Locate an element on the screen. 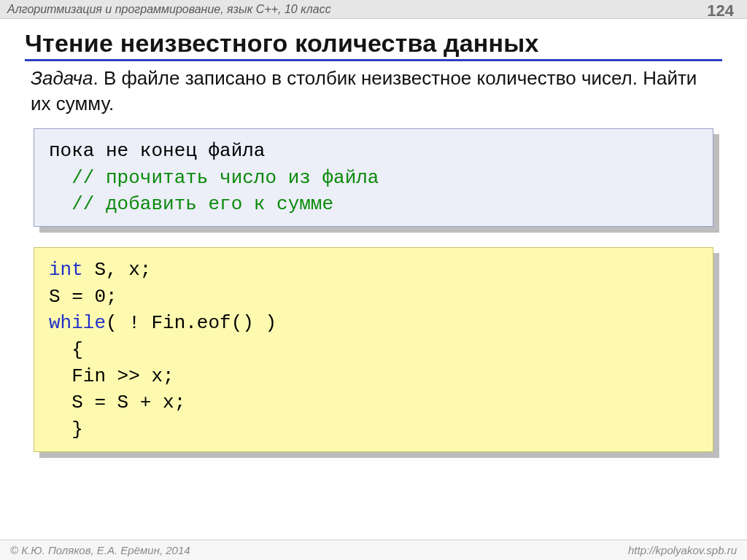 The height and width of the screenshot is (560, 747). kw-int: int is located at coordinates (66, 270).